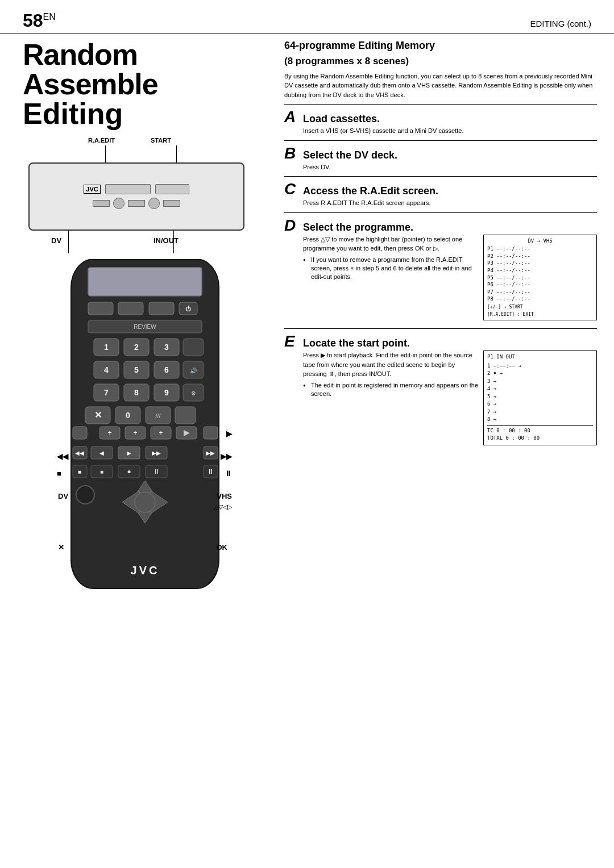 This screenshot has height=868, width=614. Describe the element at coordinates (441, 189) in the screenshot. I see `step-c-header: C Access the R.A.Edit screen.` at that location.